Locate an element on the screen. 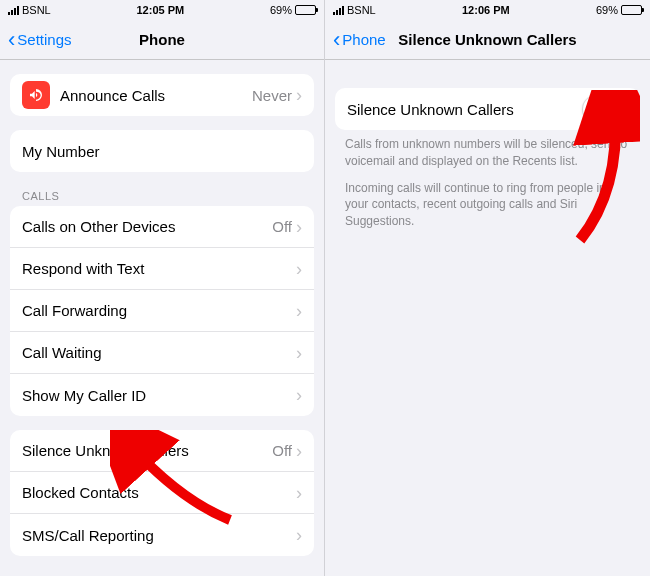 The width and height of the screenshot is (650, 576). announce-calls-row: Announce Calls Never › is located at coordinates (162, 95).